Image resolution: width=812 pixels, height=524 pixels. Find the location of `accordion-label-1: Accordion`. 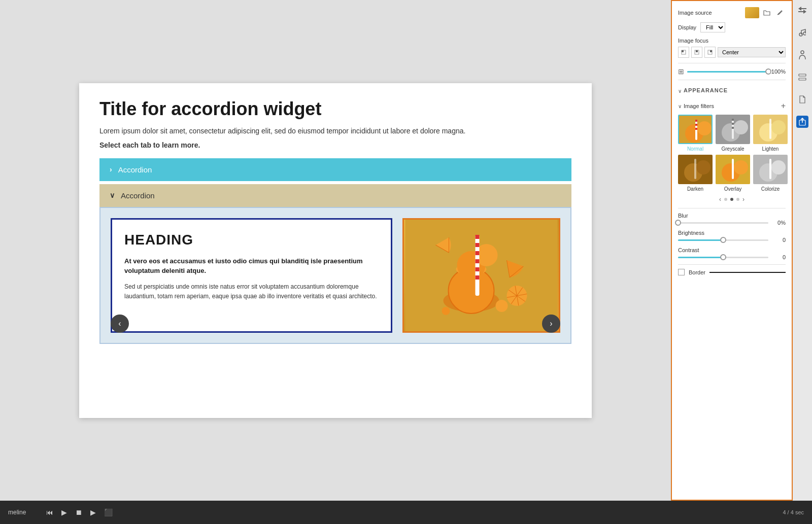

accordion-label-1: Accordion is located at coordinates (135, 169).